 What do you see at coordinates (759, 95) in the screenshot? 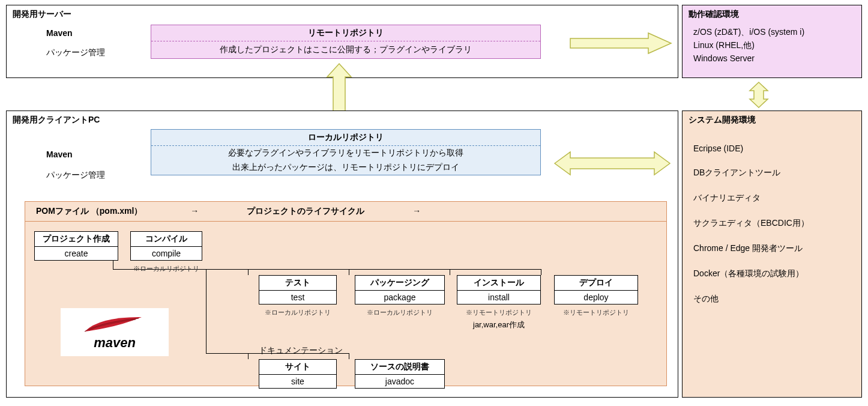
I see `arrow-runtime-devenv` at bounding box center [759, 95].